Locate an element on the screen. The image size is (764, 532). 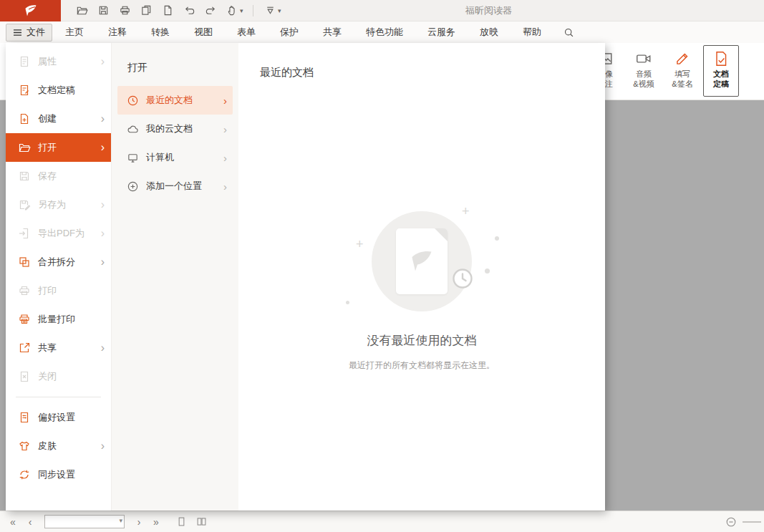
tab-cloud-service: 云服务 is located at coordinates (441, 32).